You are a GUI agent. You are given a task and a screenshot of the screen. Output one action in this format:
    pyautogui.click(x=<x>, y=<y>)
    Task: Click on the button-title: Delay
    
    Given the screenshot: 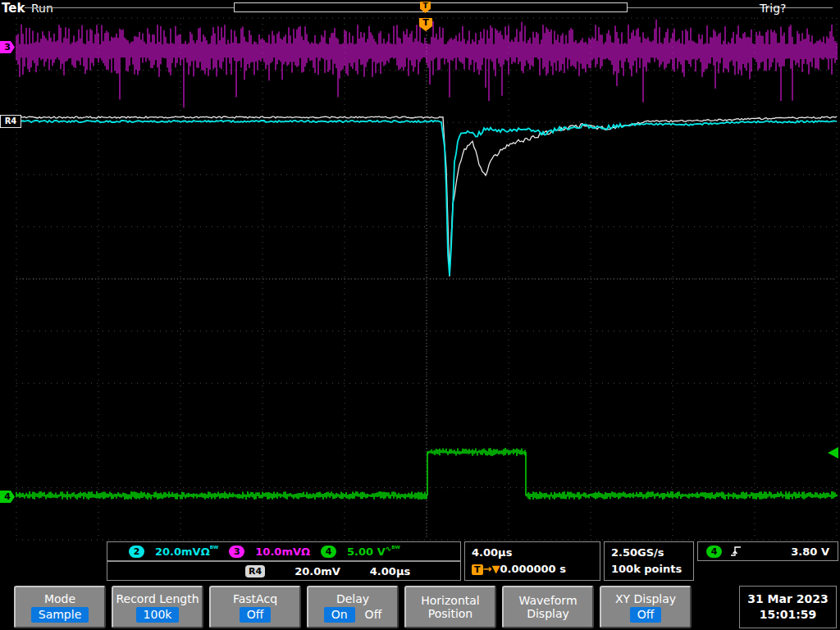 What is the action you would take?
    pyautogui.click(x=353, y=599)
    